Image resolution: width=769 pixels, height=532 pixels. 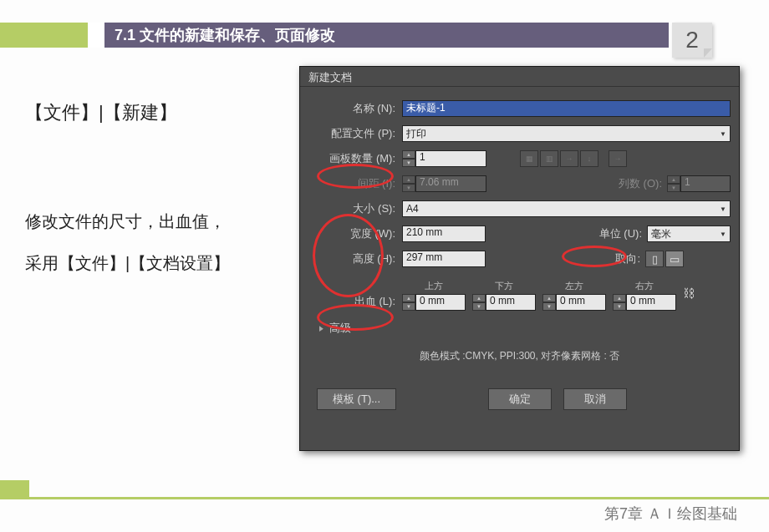 What do you see at coordinates (355, 259) in the screenshot?
I see `height-label: 高度 (H):` at bounding box center [355, 259].